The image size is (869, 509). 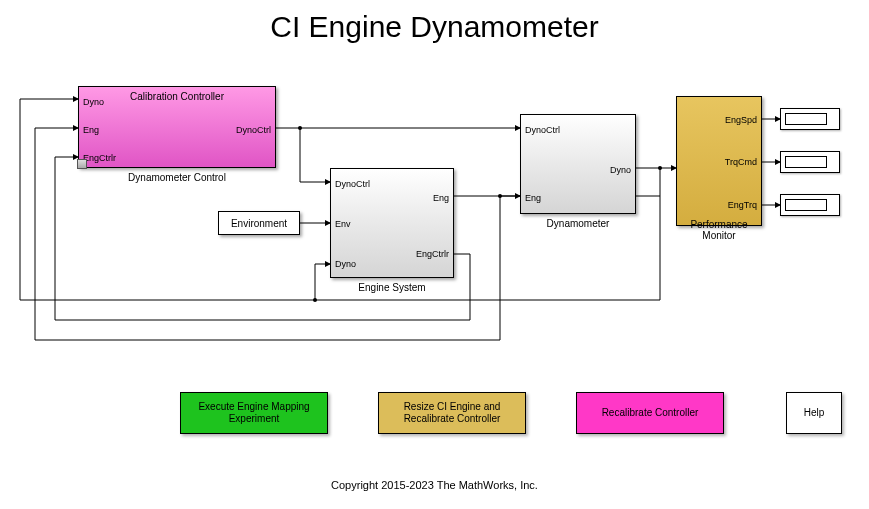 What do you see at coordinates (741, 120) in the screenshot?
I see `port-engspd: EngSpd` at bounding box center [741, 120].